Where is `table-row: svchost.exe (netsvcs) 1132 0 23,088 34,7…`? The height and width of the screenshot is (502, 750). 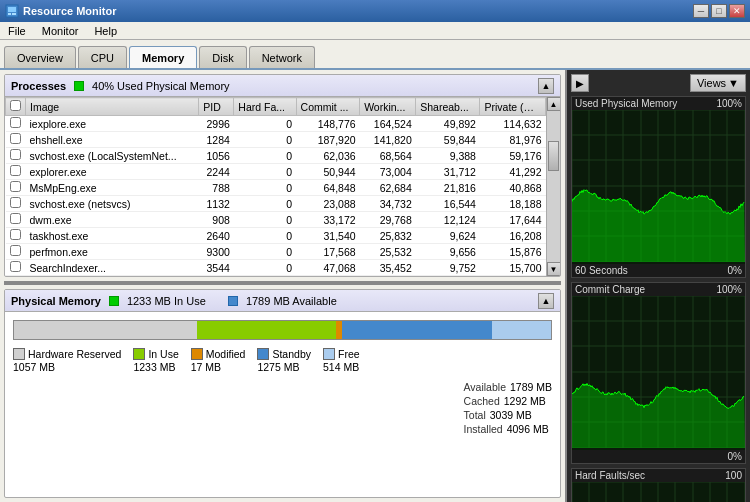 table-row: svchost.exe (netsvcs) 1132 0 23,088 34,7… is located at coordinates (276, 204).